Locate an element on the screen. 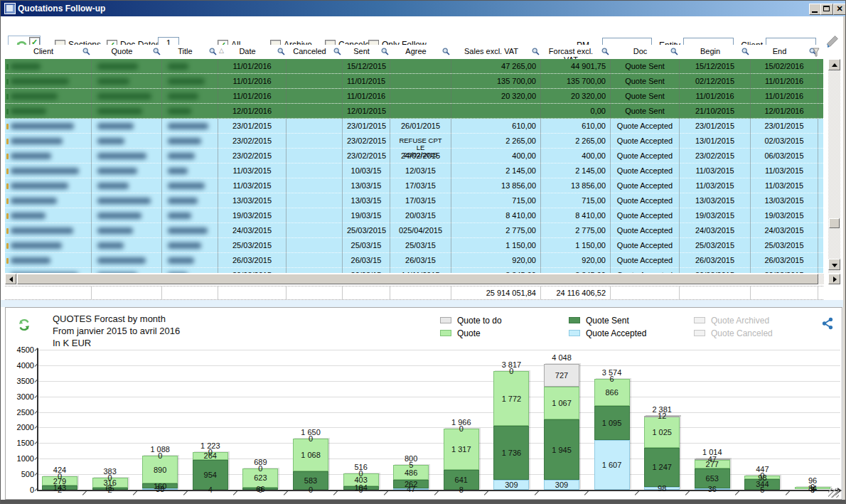 This screenshot has height=504, width=846. column-header-agree: Agree is located at coordinates (421, 52).